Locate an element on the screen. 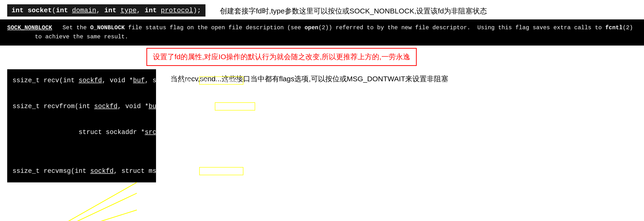 The height and width of the screenshot is (221, 644). recvfrom-buf: buf is located at coordinates (154, 106).